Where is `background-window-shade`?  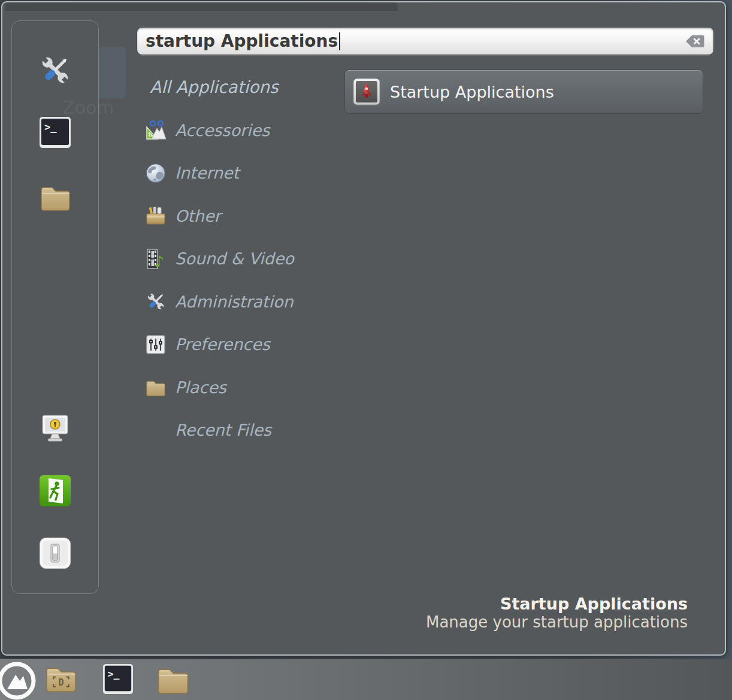 background-window-shade is located at coordinates (201, 7).